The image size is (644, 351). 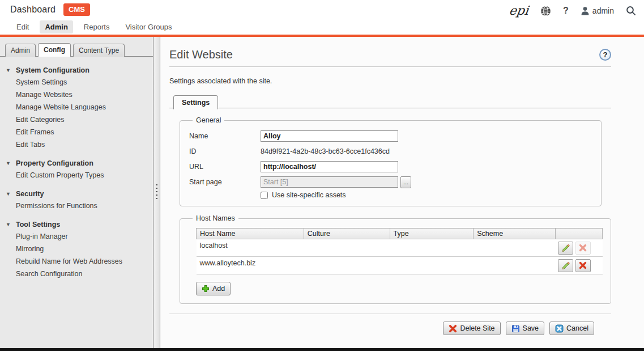 I want to click on tree-item-search-configuration: Search Configuration, so click(x=79, y=274).